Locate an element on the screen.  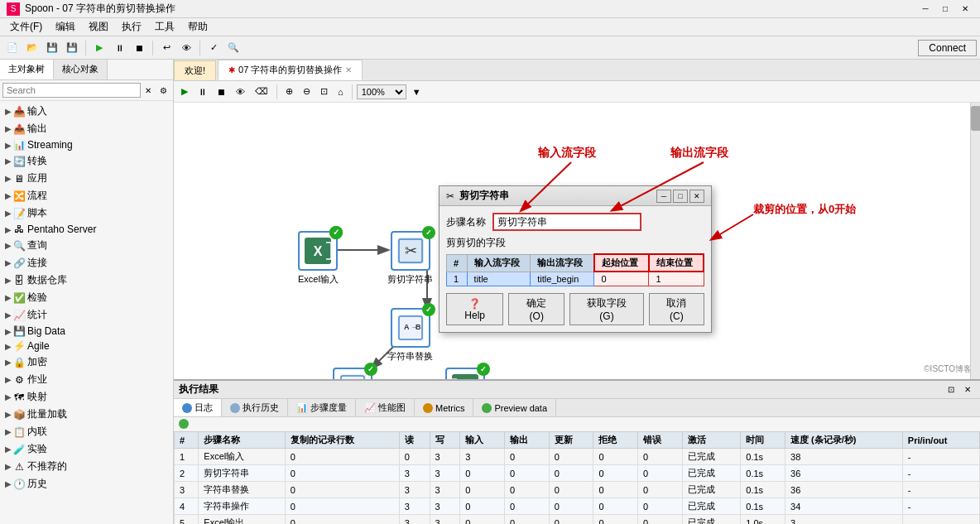
step-str-op: AB →AB ✓ 字符串操作 is located at coordinates (353, 373).